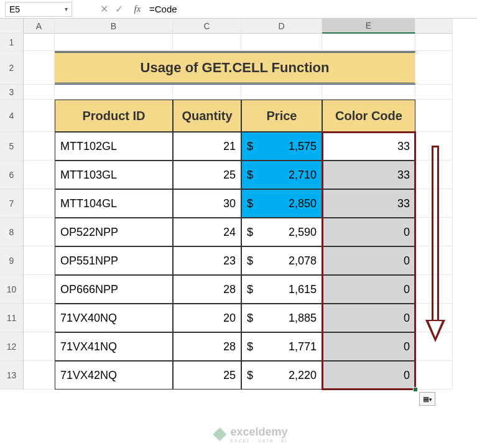  What do you see at coordinates (66, 9) in the screenshot?
I see `chevron-down-icon: ▾` at bounding box center [66, 9].